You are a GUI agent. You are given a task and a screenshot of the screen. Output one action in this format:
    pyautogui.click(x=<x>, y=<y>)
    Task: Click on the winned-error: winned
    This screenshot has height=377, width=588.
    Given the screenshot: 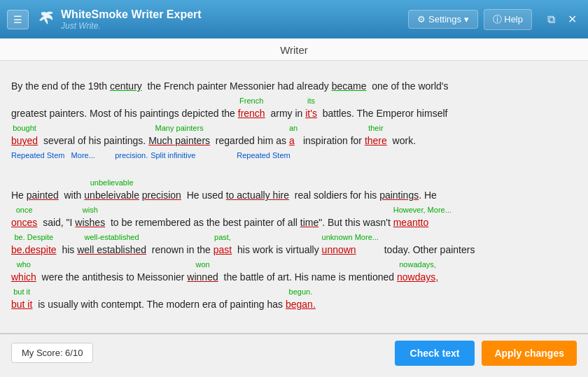 What is the action you would take?
    pyautogui.click(x=202, y=277)
    